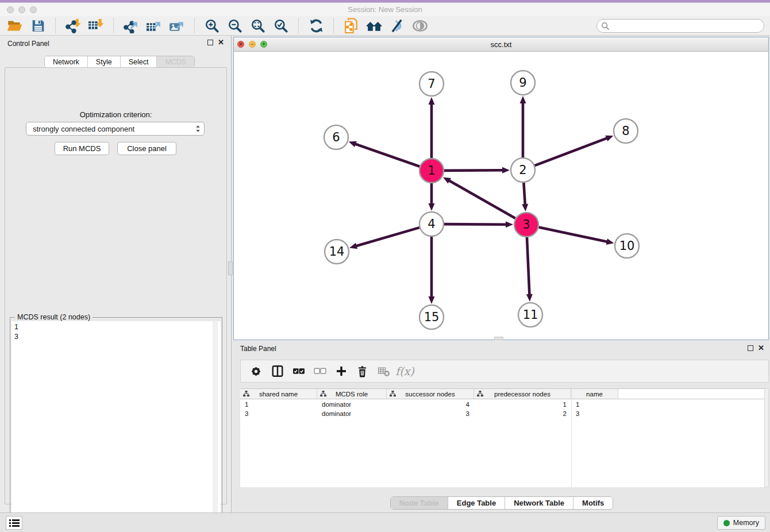 This screenshot has height=532, width=770. I want to click on export-table-button, so click(154, 26).